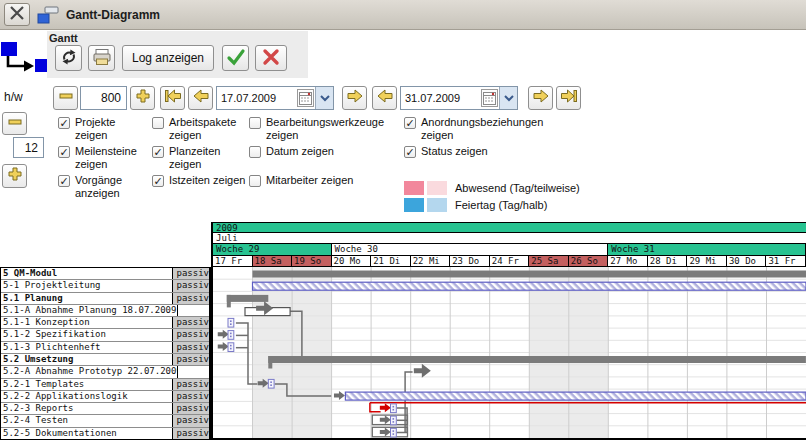  Describe the element at coordinates (17, 15) in the screenshot. I see `close-icon` at that location.